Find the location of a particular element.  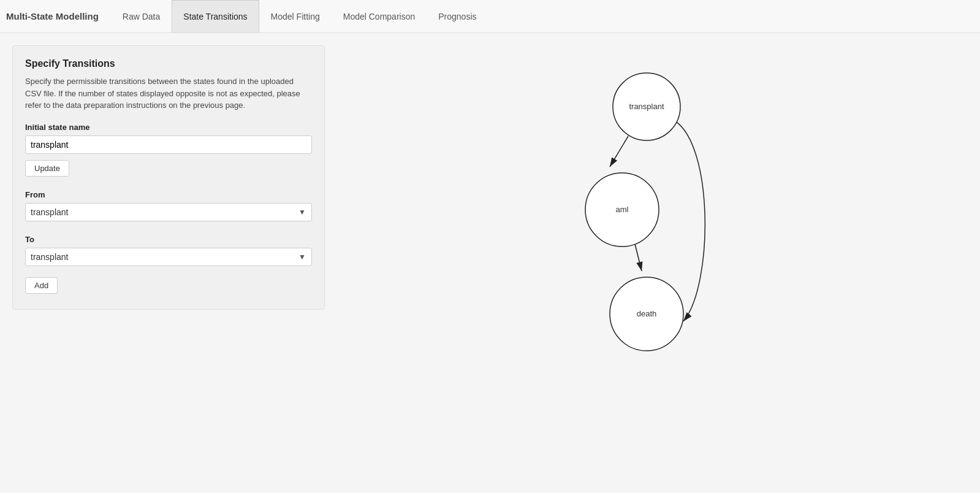

from-select-wrapper: transplant aml death ▼ is located at coordinates (169, 212).